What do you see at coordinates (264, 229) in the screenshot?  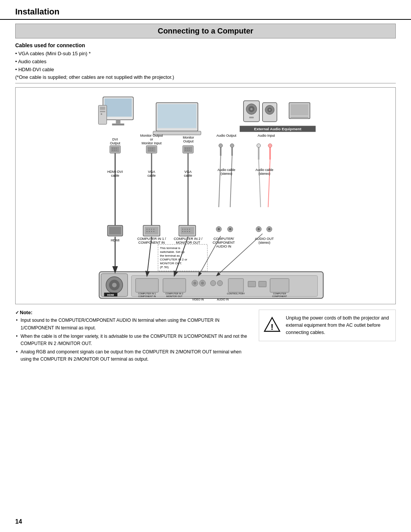 I see `audio-out-jacks` at bounding box center [264, 229].